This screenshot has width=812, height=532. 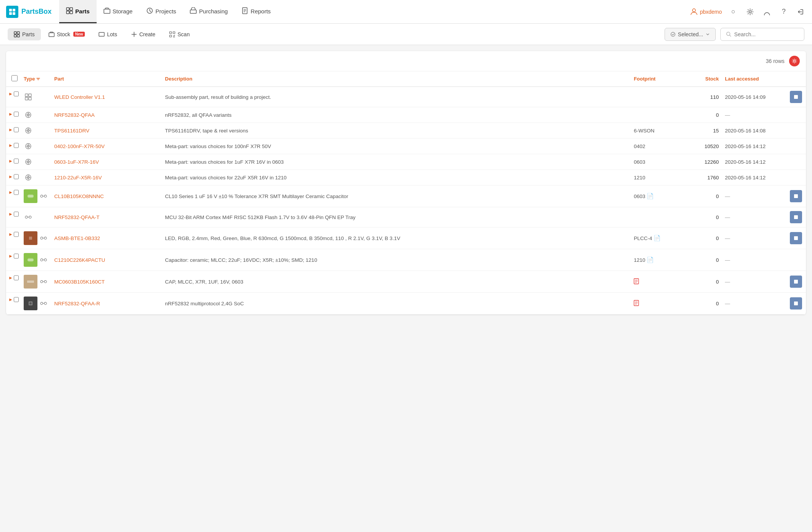 What do you see at coordinates (118, 11) in the screenshot?
I see `nav-item-storage: Storage` at bounding box center [118, 11].